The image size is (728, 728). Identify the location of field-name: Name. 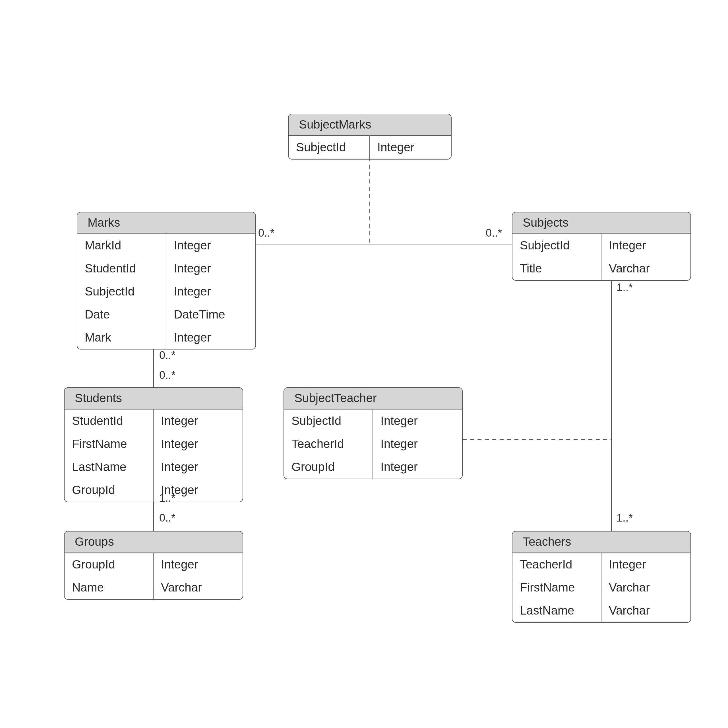
(109, 588).